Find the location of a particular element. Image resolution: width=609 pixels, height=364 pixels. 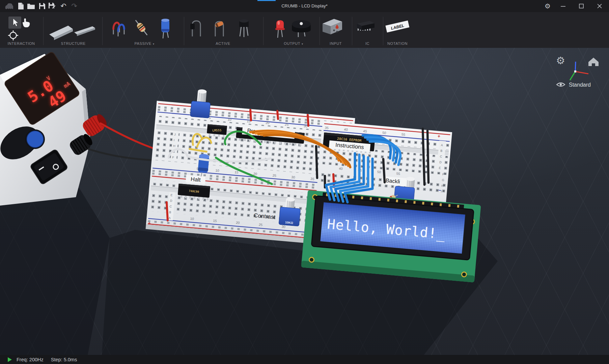

label-button: LABEL is located at coordinates (397, 27).